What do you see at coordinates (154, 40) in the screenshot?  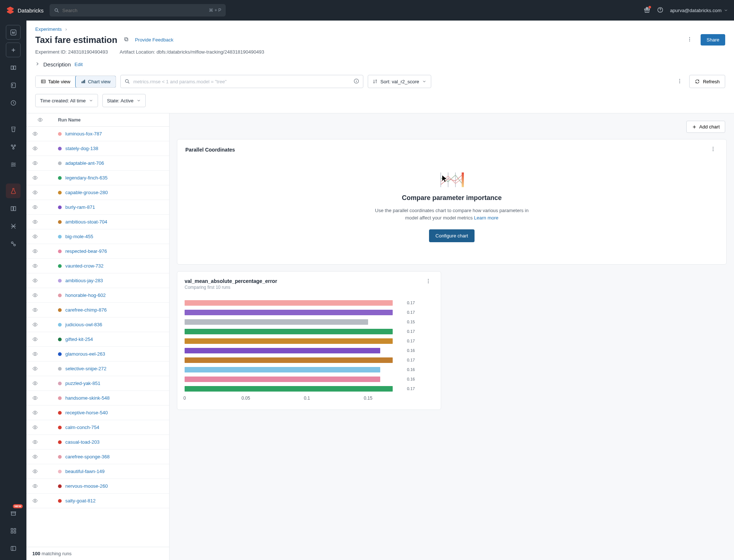 I see `provide-feedback-link: Provide Feedback` at bounding box center [154, 40].